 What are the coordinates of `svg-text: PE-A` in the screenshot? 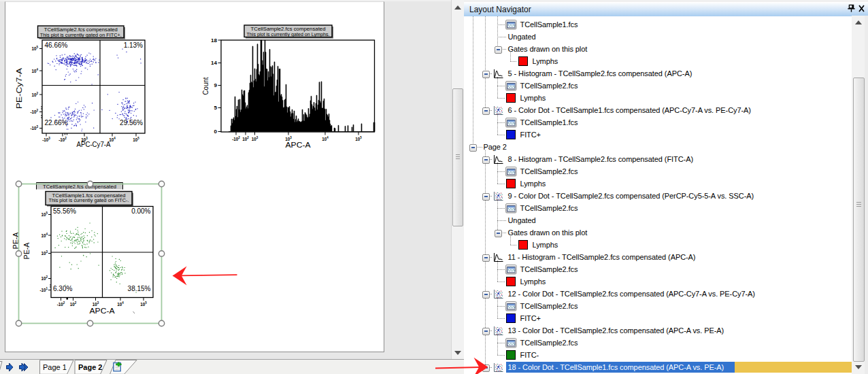 It's located at (27, 252).